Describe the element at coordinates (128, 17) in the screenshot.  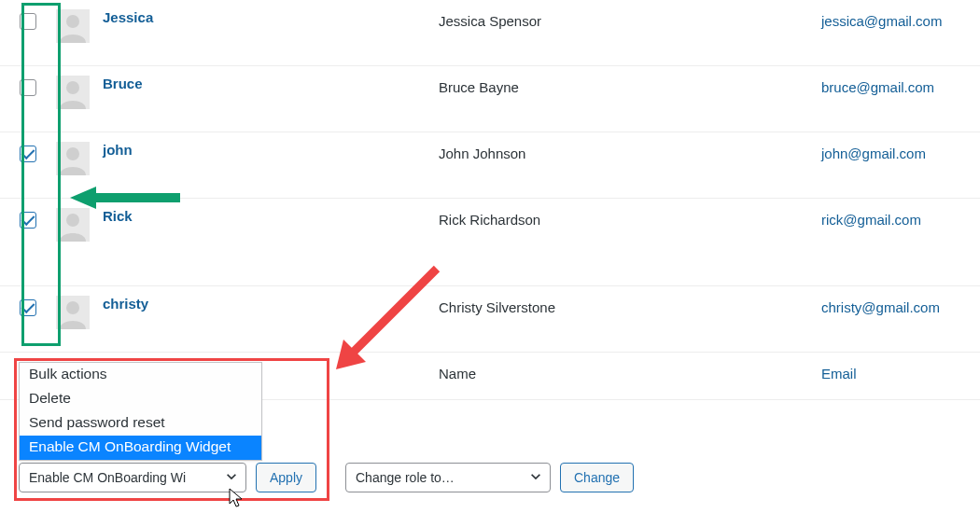
I see `username-link: Jessica` at that location.